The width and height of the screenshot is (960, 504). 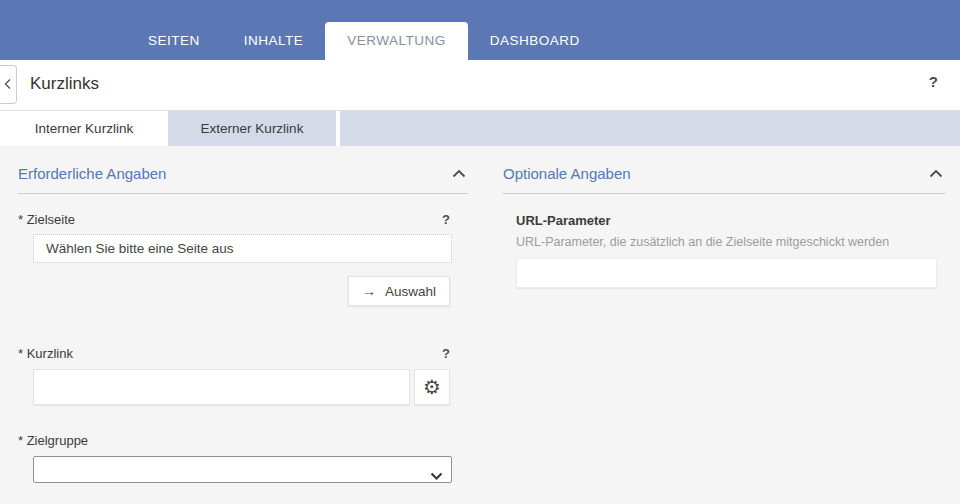 I want to click on kurzlink-input, so click(x=222, y=387).